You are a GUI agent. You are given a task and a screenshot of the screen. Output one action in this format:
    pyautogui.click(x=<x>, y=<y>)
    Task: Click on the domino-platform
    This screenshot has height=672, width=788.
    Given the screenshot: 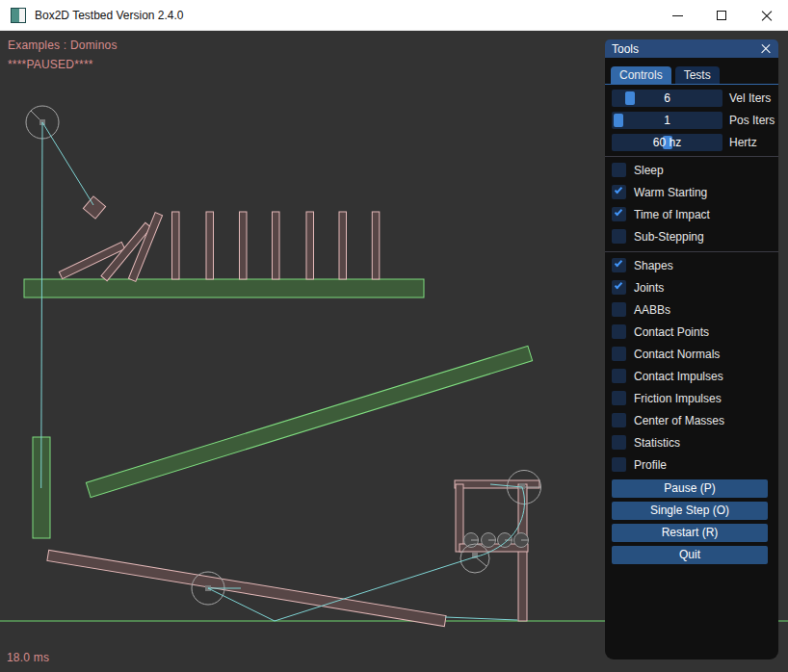 What is the action you would take?
    pyautogui.click(x=223, y=289)
    